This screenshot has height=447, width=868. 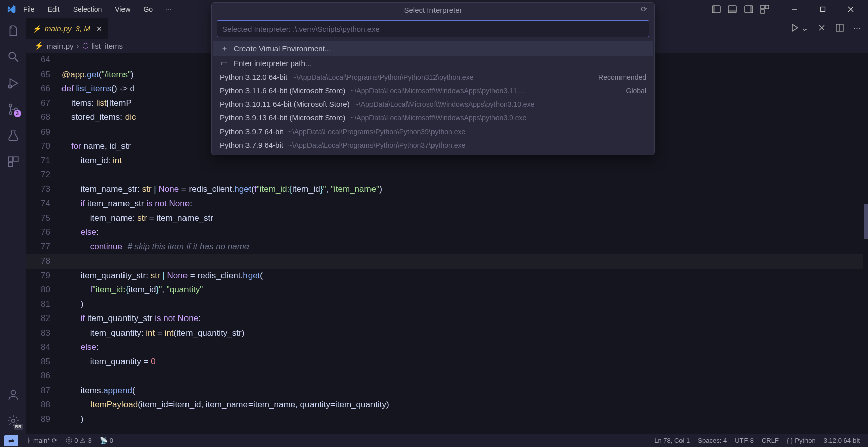 What do you see at coordinates (794, 9) in the screenshot?
I see `minimize-button` at bounding box center [794, 9].